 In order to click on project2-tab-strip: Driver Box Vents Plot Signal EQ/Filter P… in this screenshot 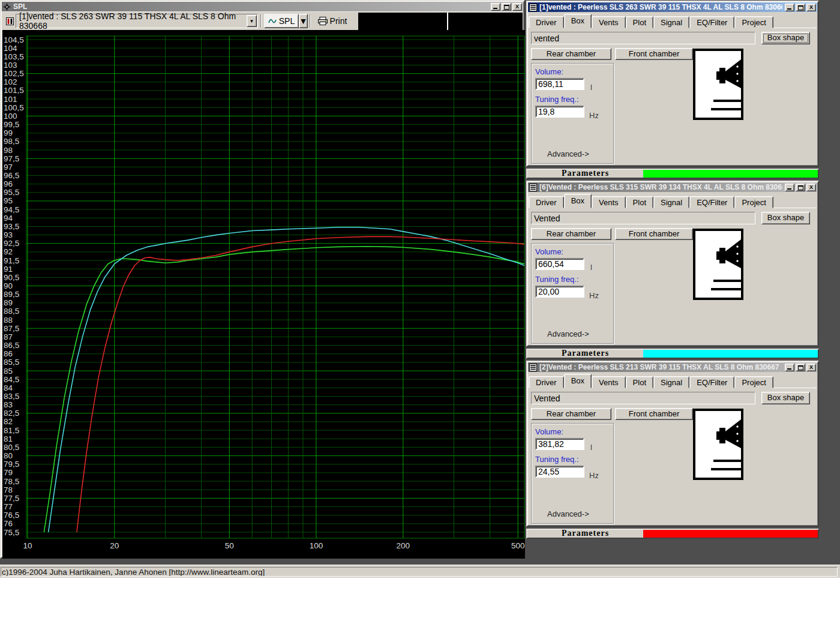, I will do `click(673, 201)`.